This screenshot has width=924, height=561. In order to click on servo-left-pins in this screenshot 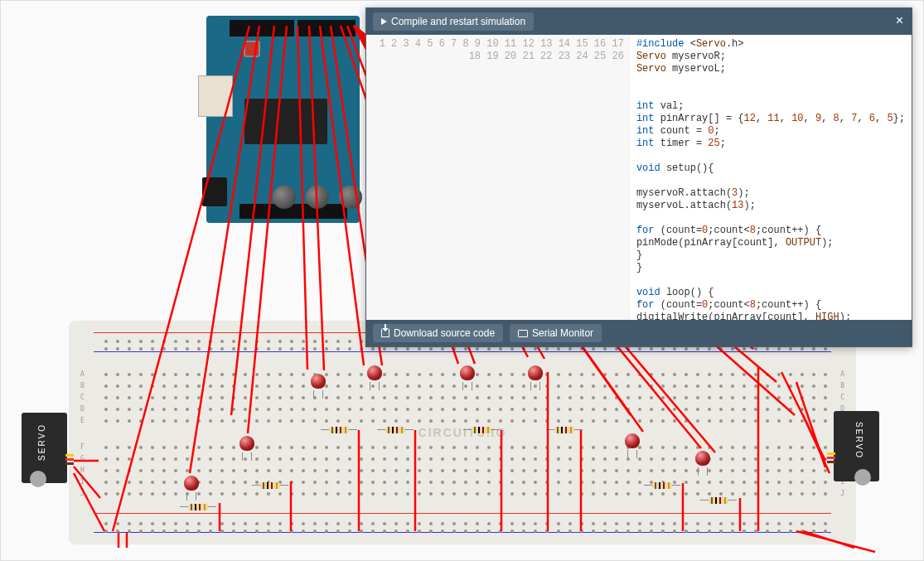, I will do `click(70, 459)`.